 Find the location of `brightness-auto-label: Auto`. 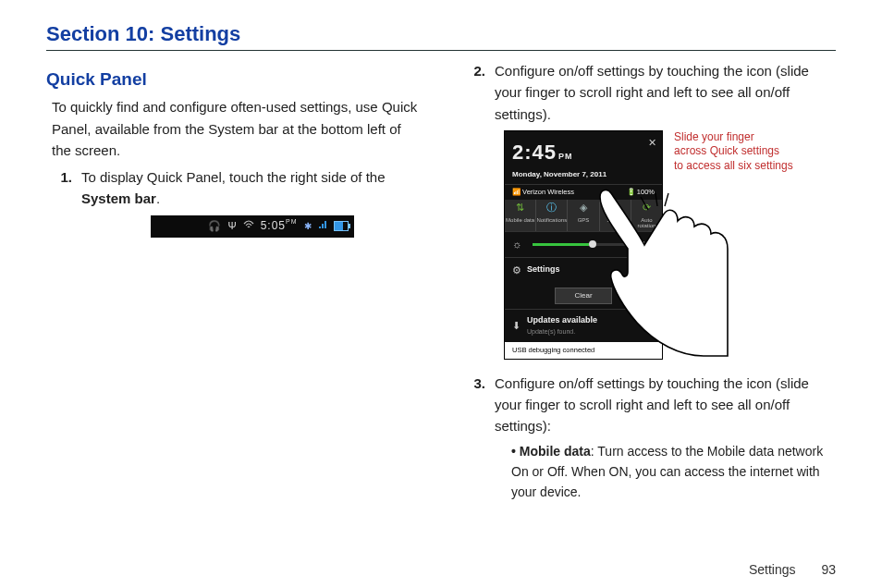

brightness-auto-label: Auto is located at coordinates (648, 244).